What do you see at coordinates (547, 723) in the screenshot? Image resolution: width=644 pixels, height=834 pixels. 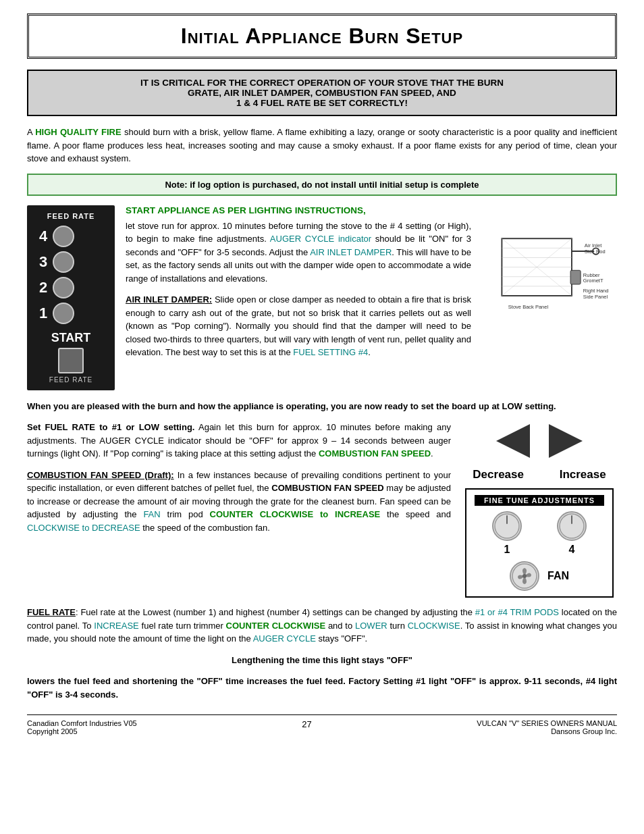 I see `footer-right-line1: VULCAN "V" SERIES OWNERS MANUAL` at bounding box center [547, 723].